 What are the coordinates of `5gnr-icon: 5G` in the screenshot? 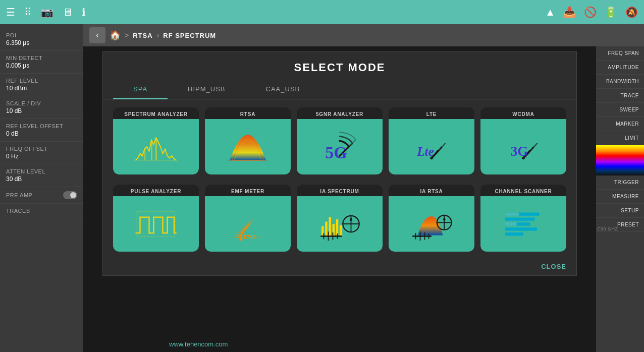 It's located at (340, 147).